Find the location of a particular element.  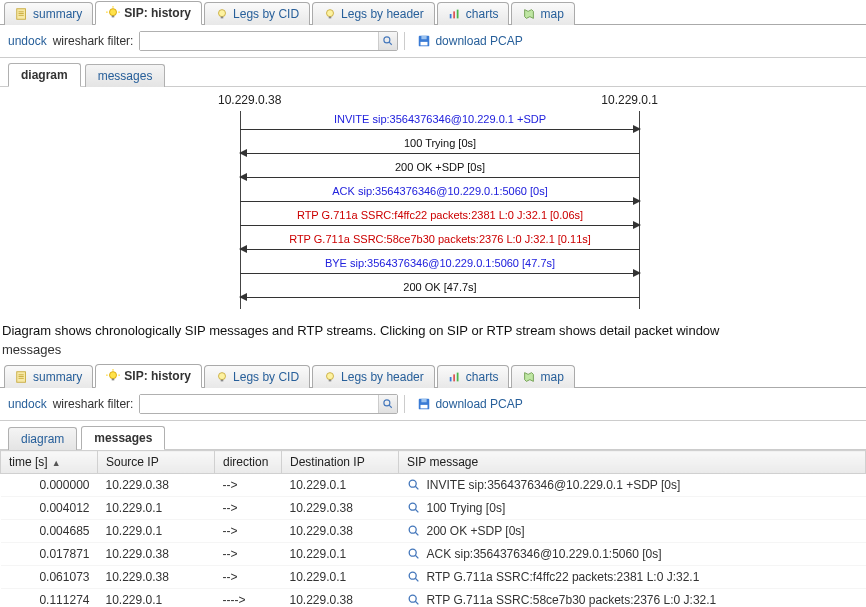

seq-message-label: 200 OK +SDP [0s] is located at coordinates (440, 167).